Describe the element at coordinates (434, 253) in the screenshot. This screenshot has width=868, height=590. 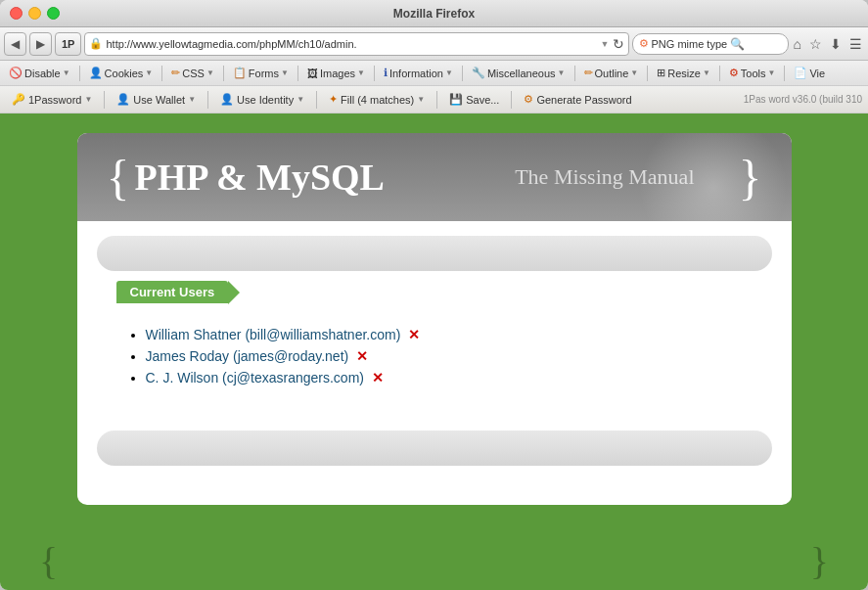
I see `page-search-top` at that location.